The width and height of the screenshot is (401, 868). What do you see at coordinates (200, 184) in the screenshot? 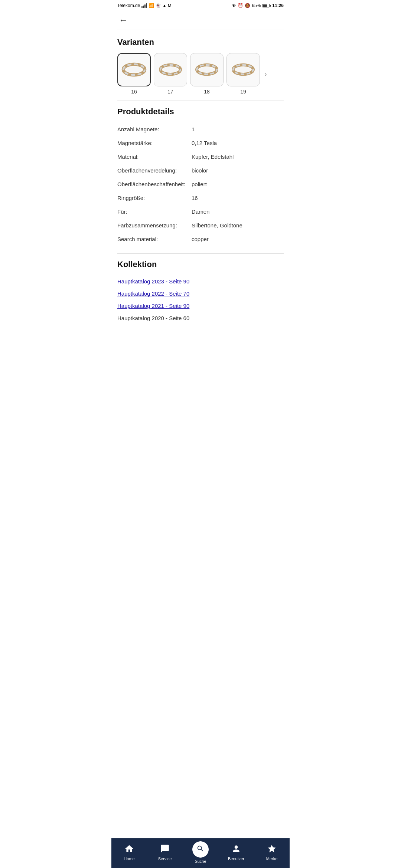
I see `detail-row-oberflaechen-beschaffenheit: Oberflächenbeschaffenheit: poliert` at bounding box center [200, 184].